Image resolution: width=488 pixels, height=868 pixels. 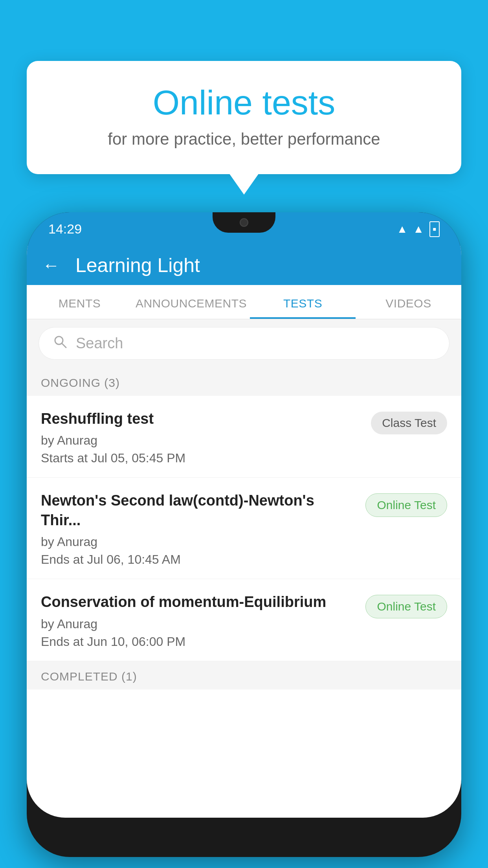 I want to click on search-container: Search, so click(x=244, y=344).